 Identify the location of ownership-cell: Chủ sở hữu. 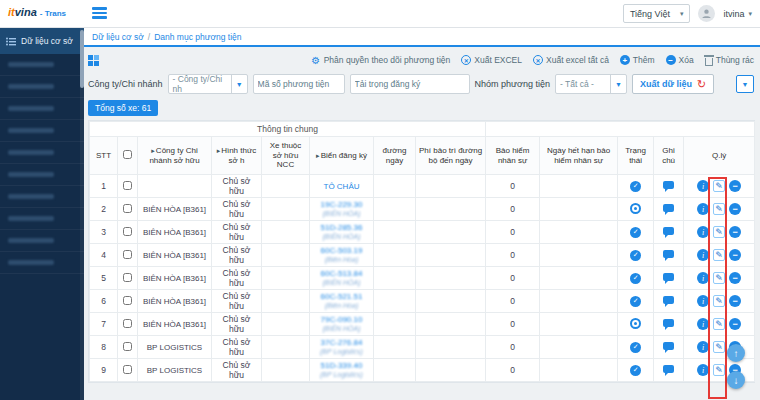
(237, 348).